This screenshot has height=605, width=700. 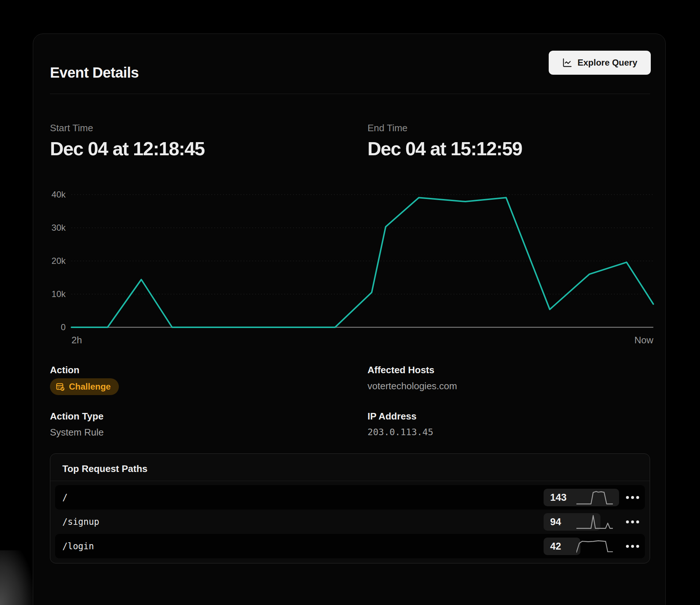 I want to click on y-axis-tick: 30k, so click(x=58, y=228).